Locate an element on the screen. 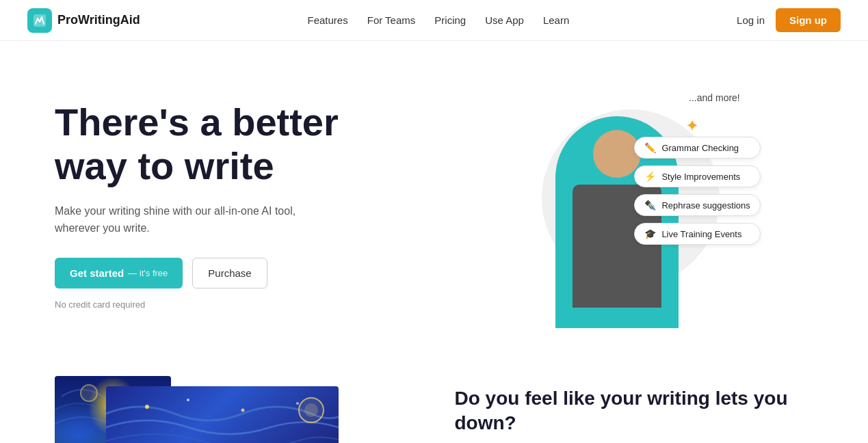 The image size is (868, 443). pill-grammar: ✏️ Grammar Checking is located at coordinates (697, 148).